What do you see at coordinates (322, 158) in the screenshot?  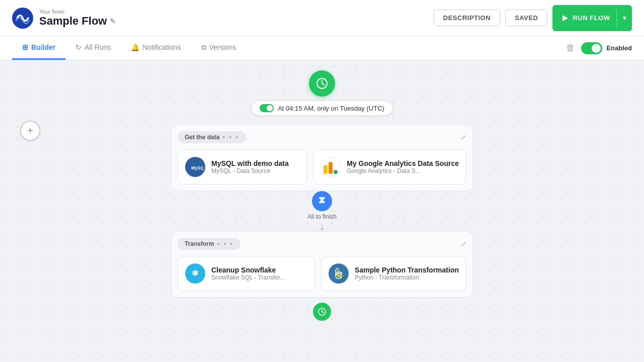 I see `get-data-group: Get the data • • • ⤢ MySQL MySQL with de…` at bounding box center [322, 158].